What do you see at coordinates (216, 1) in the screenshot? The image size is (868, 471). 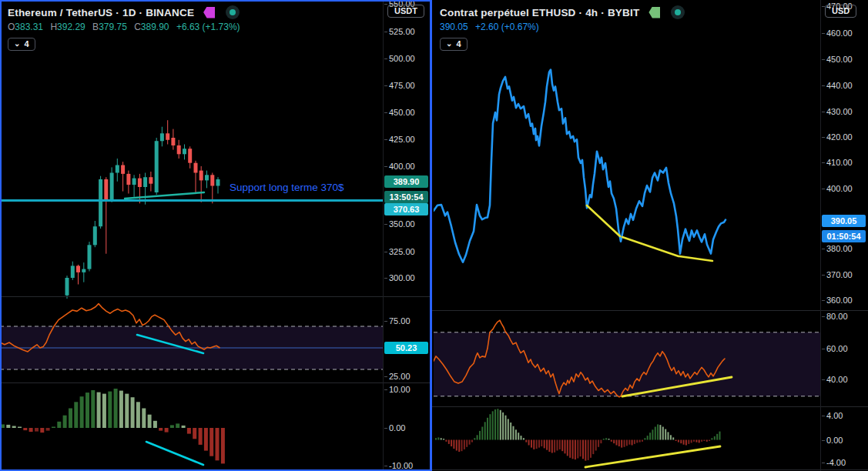 I see `active-chart-border-top` at bounding box center [216, 1].